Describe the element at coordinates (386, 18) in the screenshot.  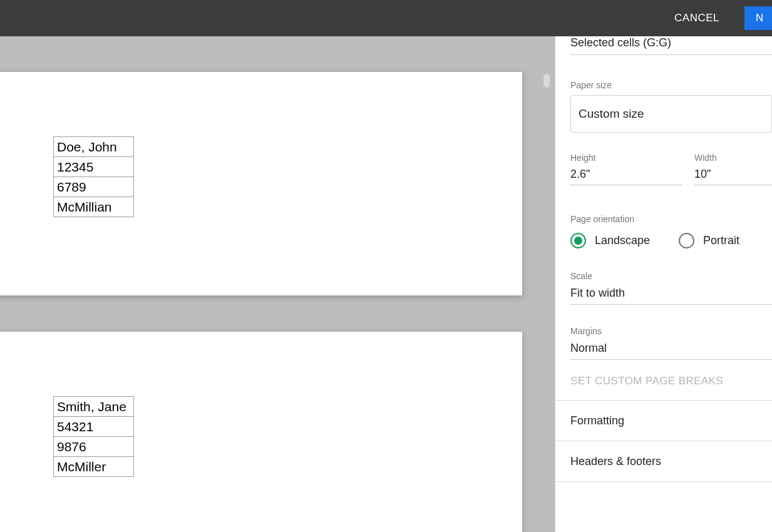
I see `top-toolbar: CANCEL N` at that location.